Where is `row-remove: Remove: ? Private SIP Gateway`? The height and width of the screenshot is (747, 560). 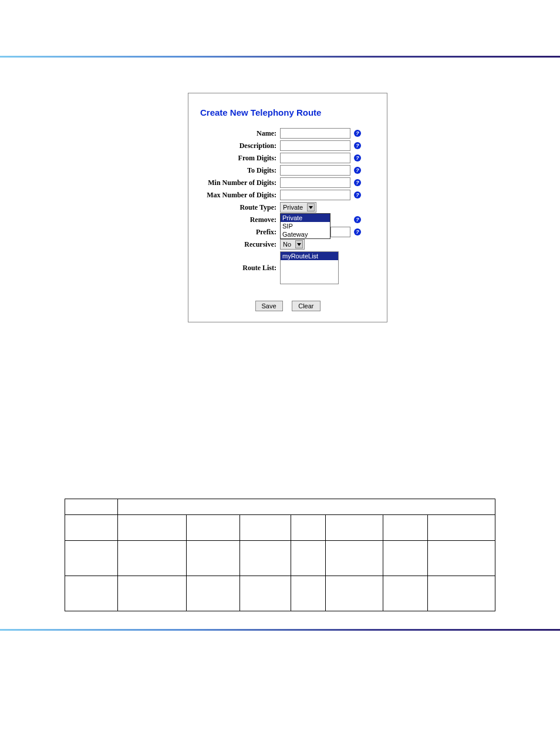
row-remove: Remove: ? Private SIP Gateway is located at coordinates (288, 220).